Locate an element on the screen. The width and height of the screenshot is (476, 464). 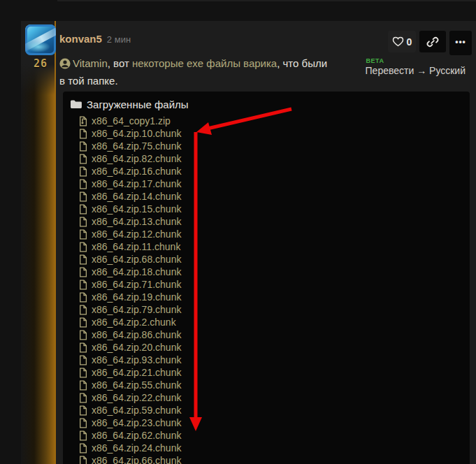
message-text: в той папке. is located at coordinates (89, 81).